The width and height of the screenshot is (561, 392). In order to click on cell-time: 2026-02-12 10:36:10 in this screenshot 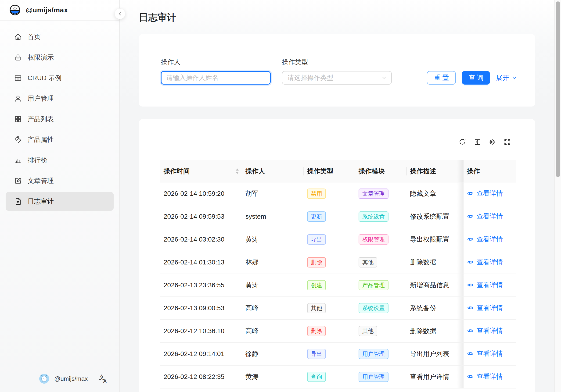, I will do `click(201, 331)`.